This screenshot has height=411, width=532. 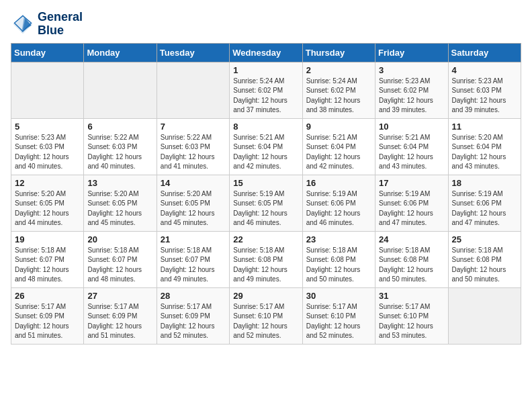 What do you see at coordinates (266, 316) in the screenshot?
I see `calendar-cell: 29Sunrise: 5:17 AM Sunset: 6:10 PM Dayli…` at bounding box center [266, 316].